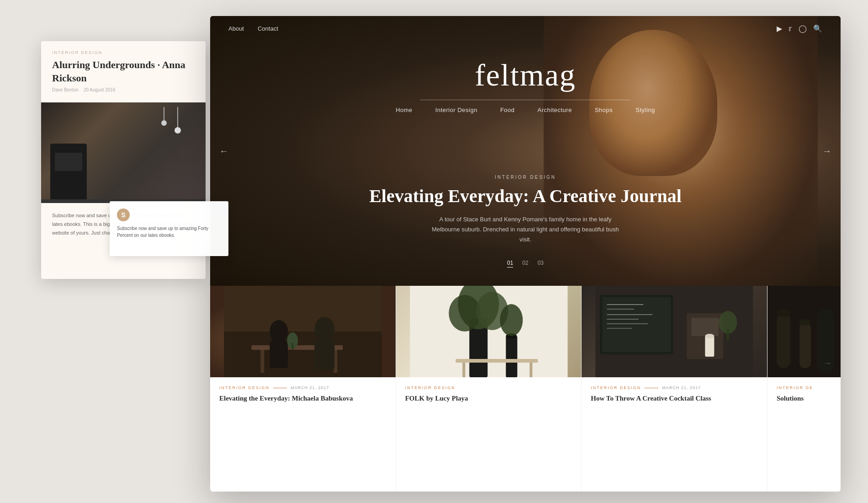 This screenshot has width=868, height=503. Describe the element at coordinates (123, 53) in the screenshot. I see `card-category: Interior Design` at that location.